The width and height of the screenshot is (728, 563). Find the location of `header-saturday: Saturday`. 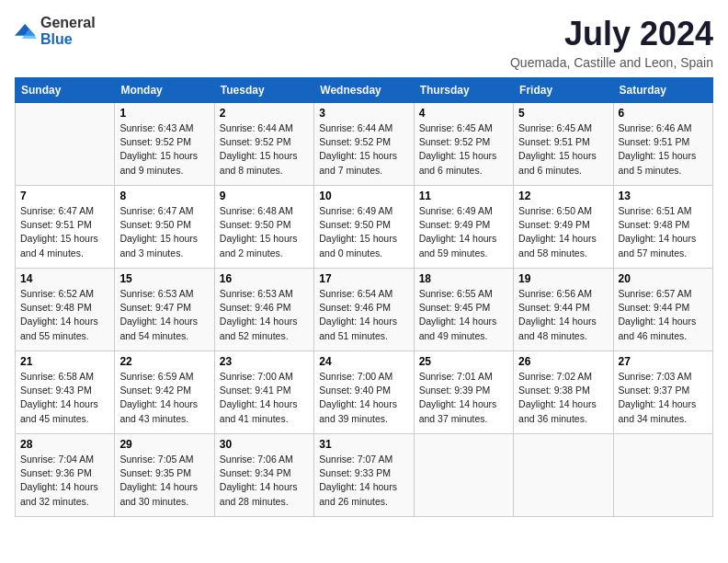

header-saturday: Saturday is located at coordinates (663, 90).